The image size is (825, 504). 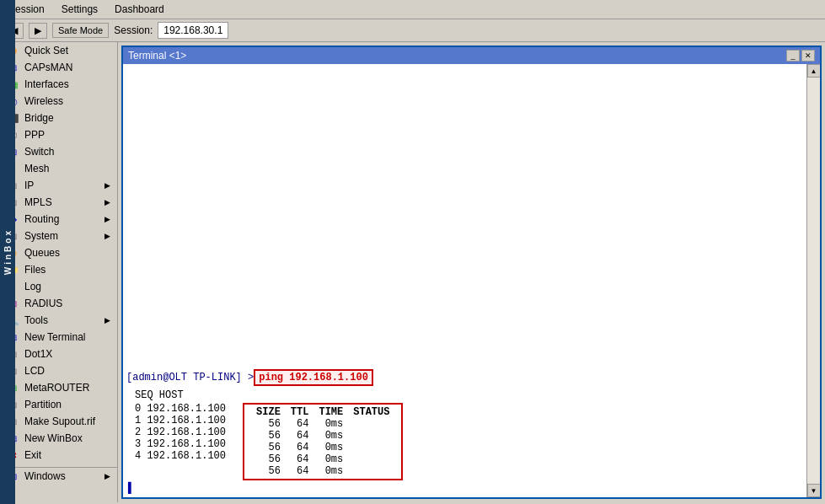 What do you see at coordinates (59, 388) in the screenshot?
I see `sidebar-item-metarouter: ⊞ MetaROUTER` at bounding box center [59, 388].